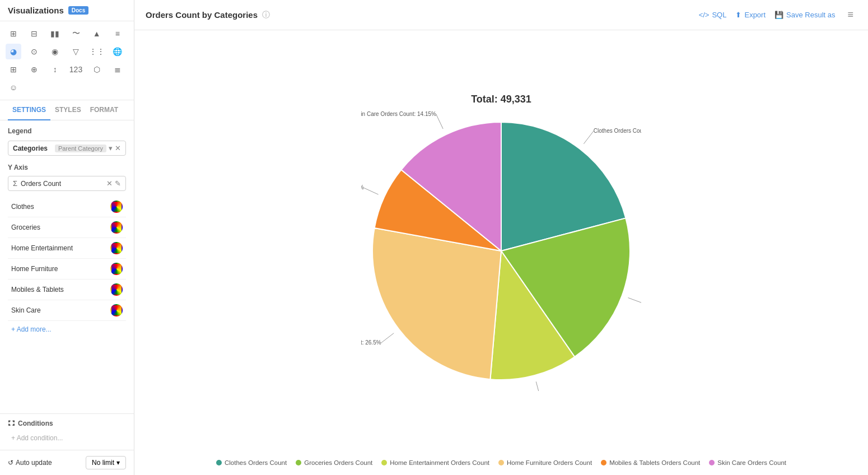 The height and width of the screenshot is (475, 868). What do you see at coordinates (118, 184) in the screenshot?
I see `edit-tag-icon: ✎` at bounding box center [118, 184].